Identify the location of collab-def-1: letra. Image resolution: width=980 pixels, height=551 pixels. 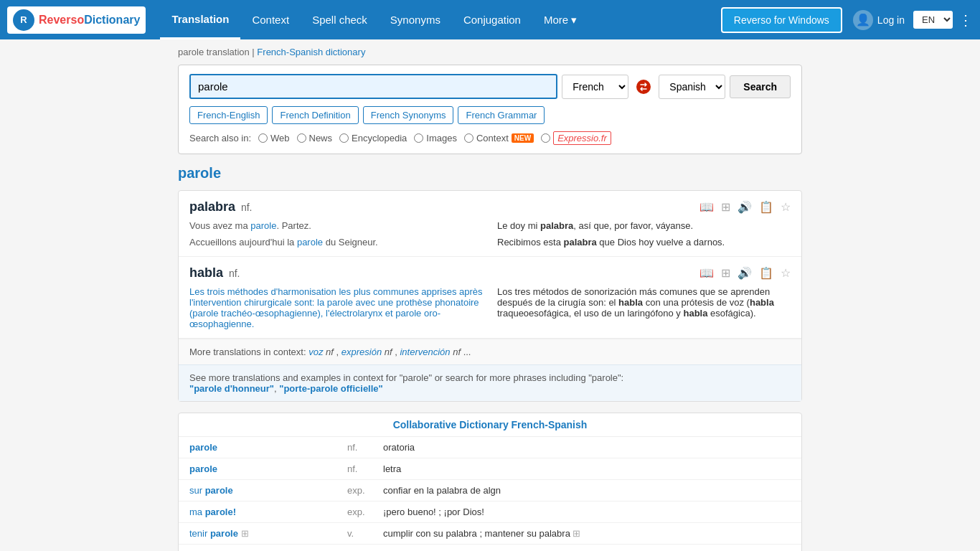
(573, 469).